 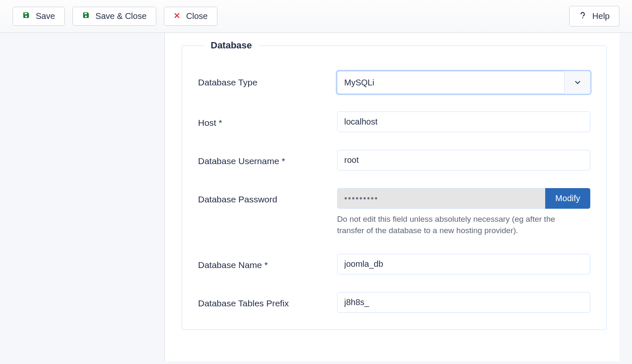 I want to click on help-button: Help, so click(x=594, y=16).